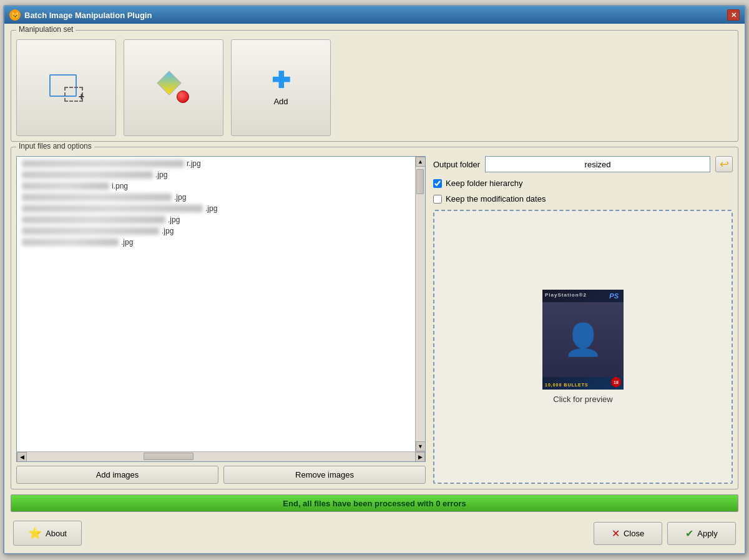  Describe the element at coordinates (81, 15) in the screenshot. I see `title-bar-left: 🐱 Batch Image Manipulation Plugin` at that location.